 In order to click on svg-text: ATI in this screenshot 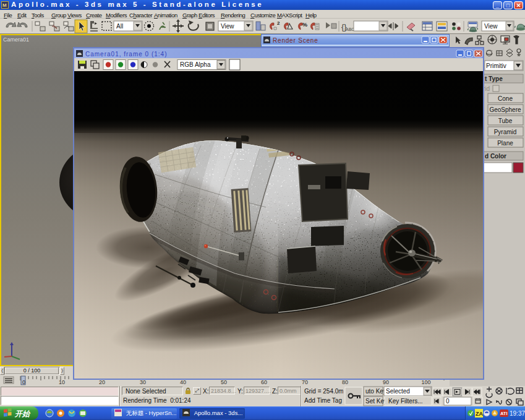, I will do `click(504, 413)`.